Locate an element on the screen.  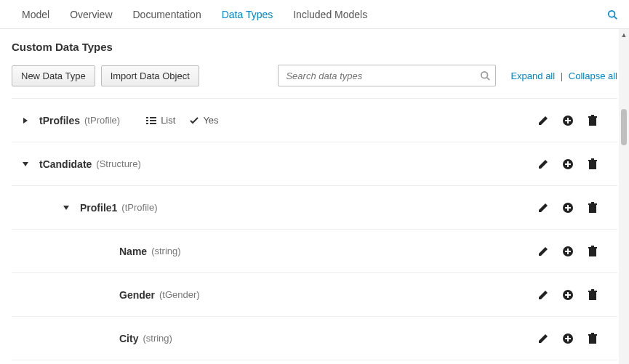
type-kind: (tGender) is located at coordinates (180, 295).